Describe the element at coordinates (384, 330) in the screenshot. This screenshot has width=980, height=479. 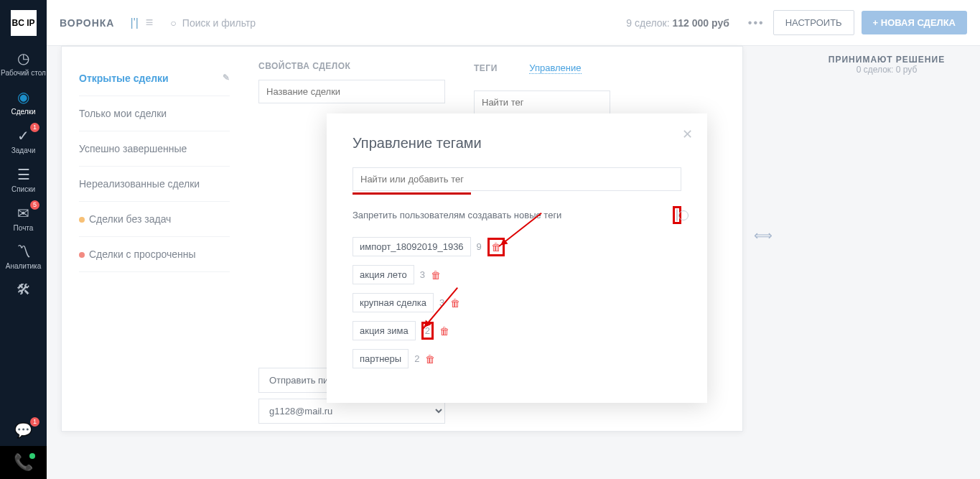
I see `tag-name: акция зима` at that location.